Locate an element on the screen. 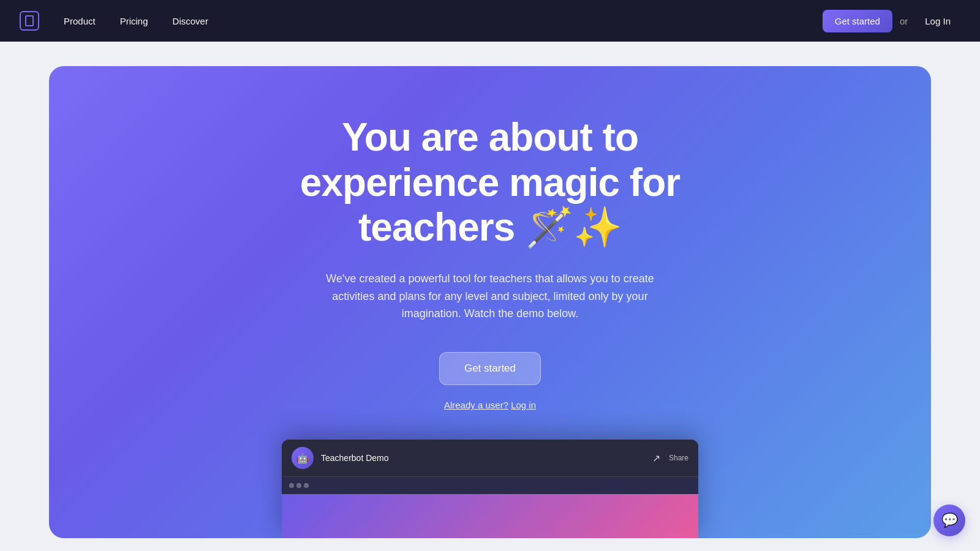  navbar: Product Pricing Discover Get started or … is located at coordinates (490, 21).